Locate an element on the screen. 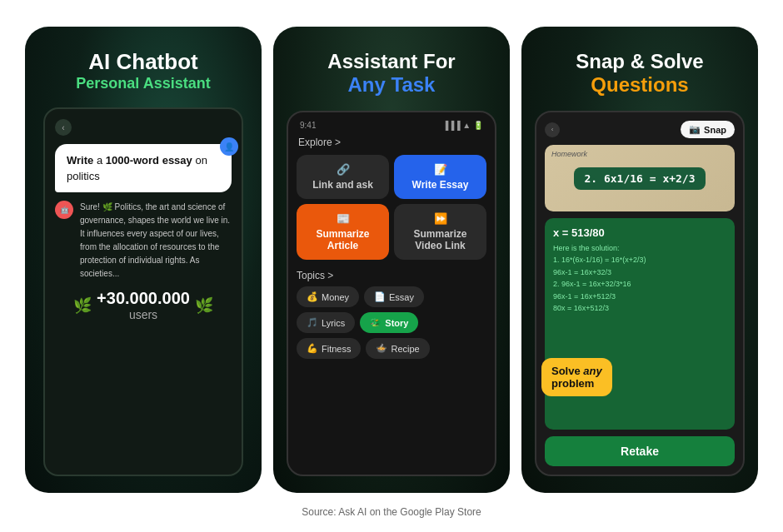 The width and height of the screenshot is (783, 532). btn-link-label: Link and ask is located at coordinates (343, 185).